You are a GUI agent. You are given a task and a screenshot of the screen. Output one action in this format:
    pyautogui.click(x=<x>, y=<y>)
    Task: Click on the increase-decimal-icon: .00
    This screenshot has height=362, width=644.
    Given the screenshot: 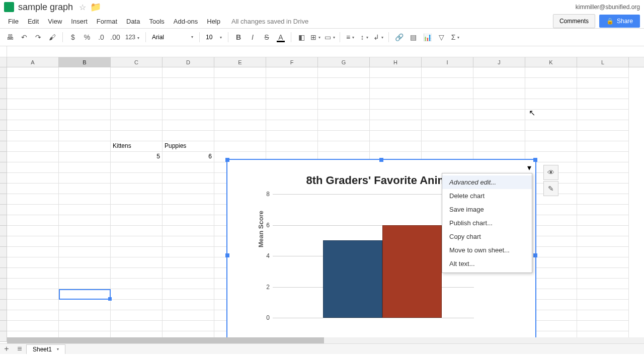 What is the action you would take?
    pyautogui.click(x=115, y=37)
    